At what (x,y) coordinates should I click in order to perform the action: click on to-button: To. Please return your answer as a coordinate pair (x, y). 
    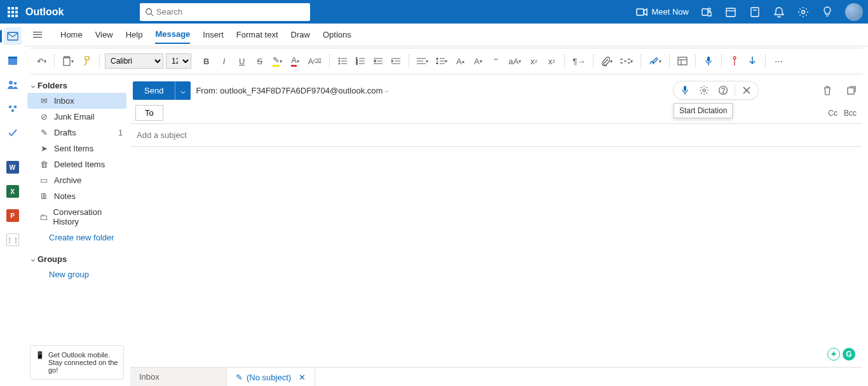
    Looking at the image, I should click on (149, 113).